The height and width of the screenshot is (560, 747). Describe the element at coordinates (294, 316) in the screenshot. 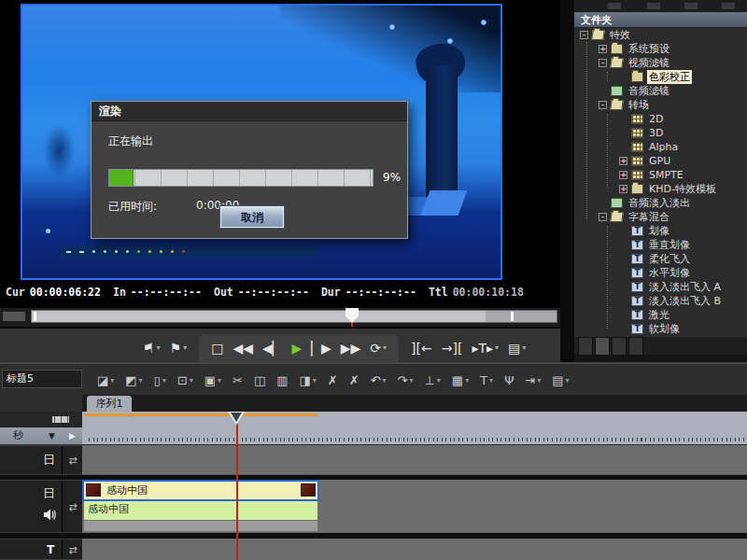

I see `position-slider` at that location.